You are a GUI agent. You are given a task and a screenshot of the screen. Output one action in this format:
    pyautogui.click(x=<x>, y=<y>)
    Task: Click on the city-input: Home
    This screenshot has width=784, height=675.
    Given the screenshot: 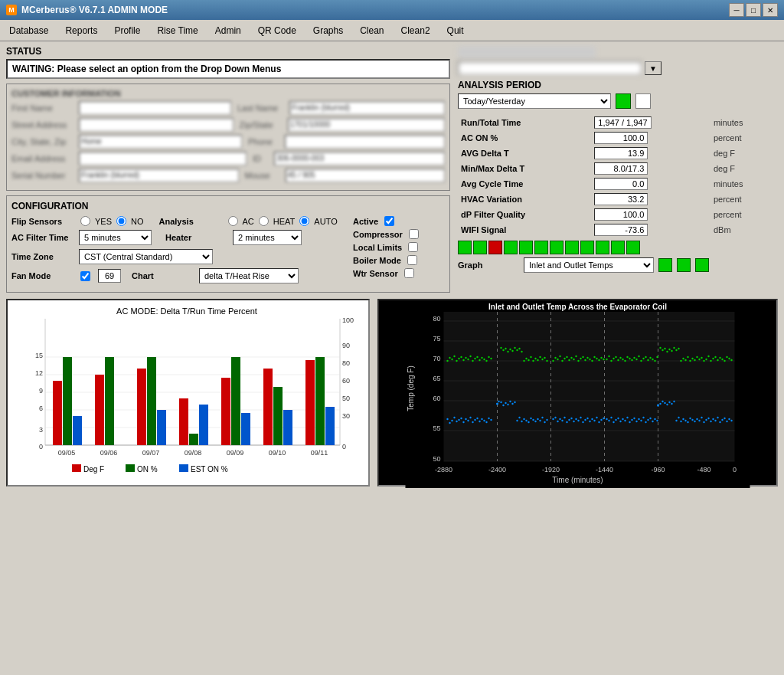 What is the action you would take?
    pyautogui.click(x=161, y=142)
    